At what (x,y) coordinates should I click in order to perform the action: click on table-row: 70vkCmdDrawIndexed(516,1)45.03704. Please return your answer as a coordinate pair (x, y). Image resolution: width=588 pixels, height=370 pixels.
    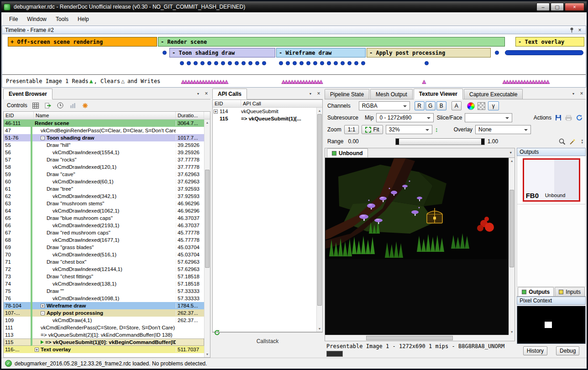
    Looking at the image, I should click on (104, 255).